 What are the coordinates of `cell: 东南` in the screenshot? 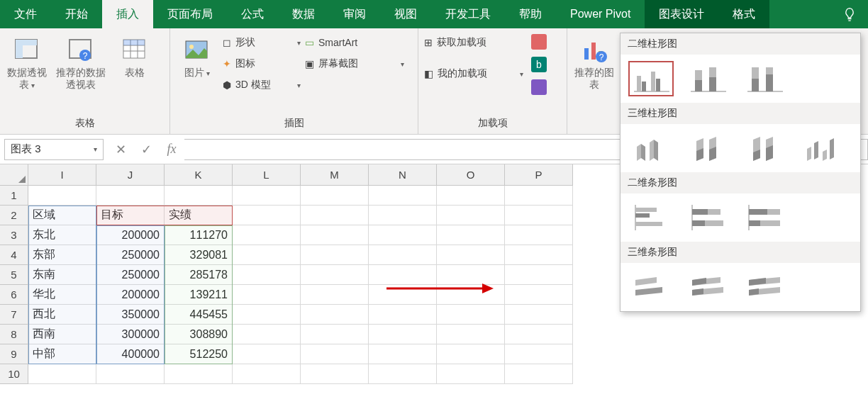 It's located at (62, 275).